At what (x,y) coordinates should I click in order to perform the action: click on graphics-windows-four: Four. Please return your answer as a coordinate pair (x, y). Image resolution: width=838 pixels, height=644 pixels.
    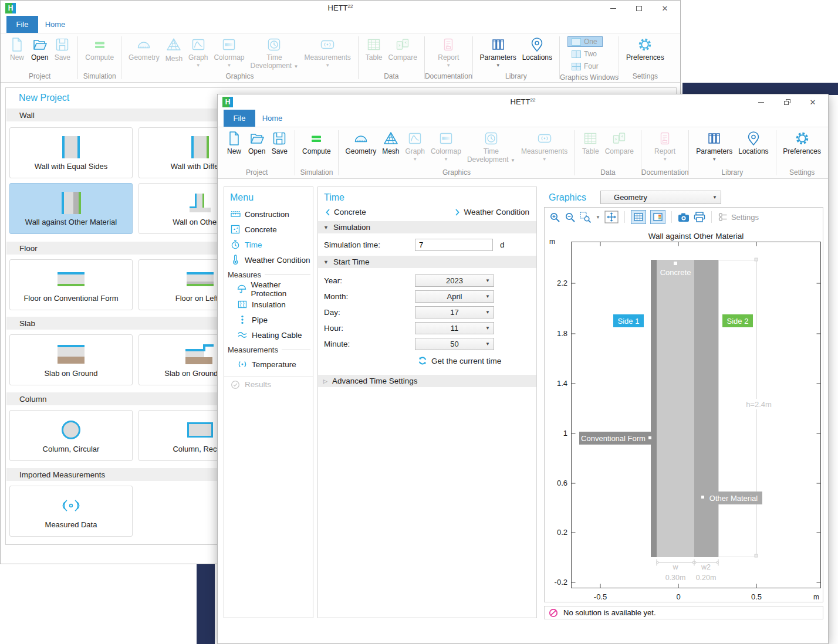
    Looking at the image, I should click on (585, 66).